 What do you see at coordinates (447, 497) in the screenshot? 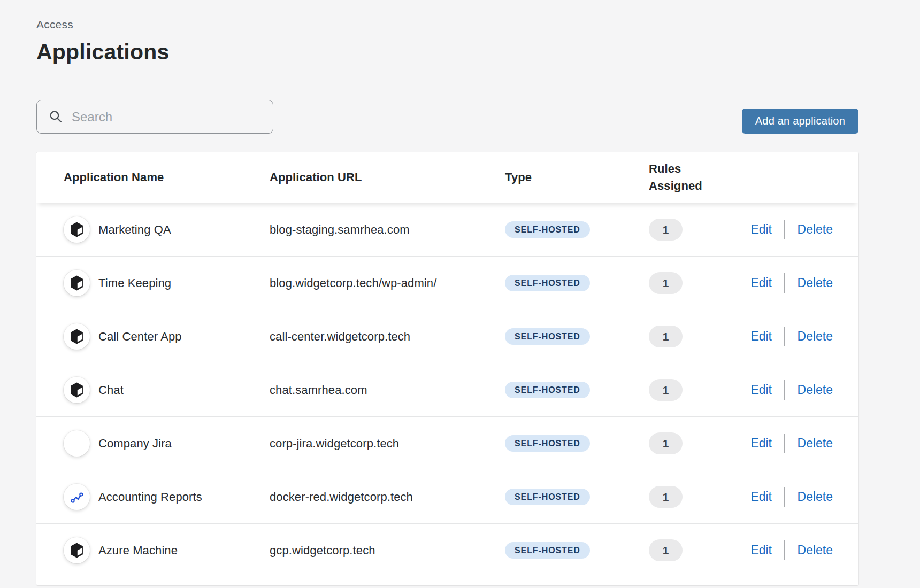
I see `table-row: Accounting Reports docker-red.widgetcorp…` at bounding box center [447, 497].